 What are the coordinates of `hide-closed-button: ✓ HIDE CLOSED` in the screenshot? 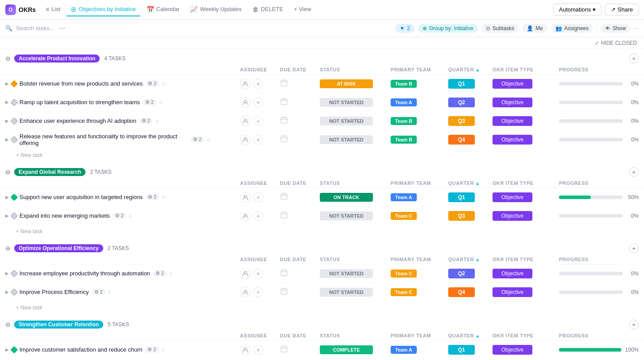 It's located at (616, 43).